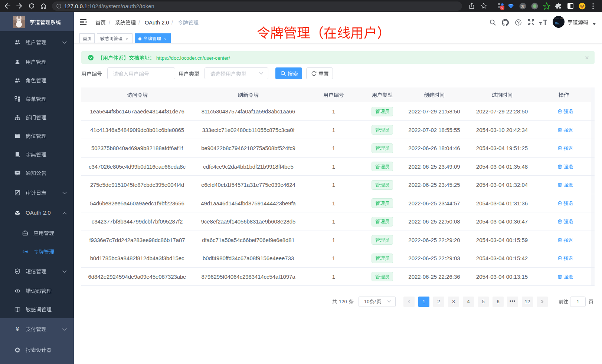 Image resolution: width=602 pixels, height=364 pixels. Describe the element at coordinates (503, 8) in the screenshot. I see `svg-text: 9` at that location.